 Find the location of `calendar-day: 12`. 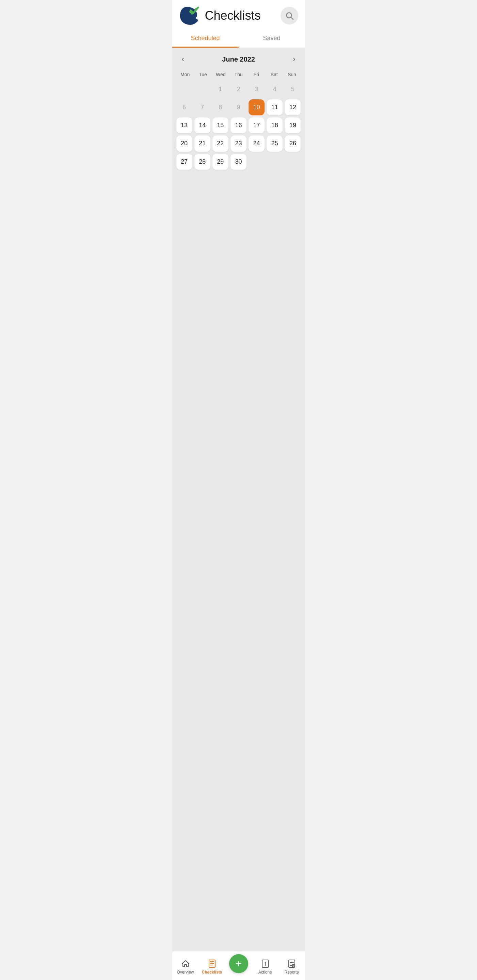

calendar-day: 12 is located at coordinates (293, 107).